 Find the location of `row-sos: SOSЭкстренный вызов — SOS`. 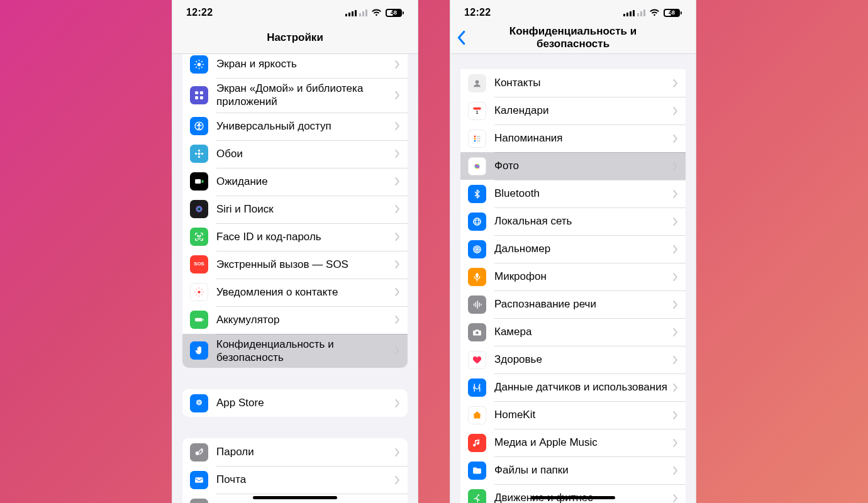

row-sos: SOSЭкстренный вызов — SOS is located at coordinates (295, 265).